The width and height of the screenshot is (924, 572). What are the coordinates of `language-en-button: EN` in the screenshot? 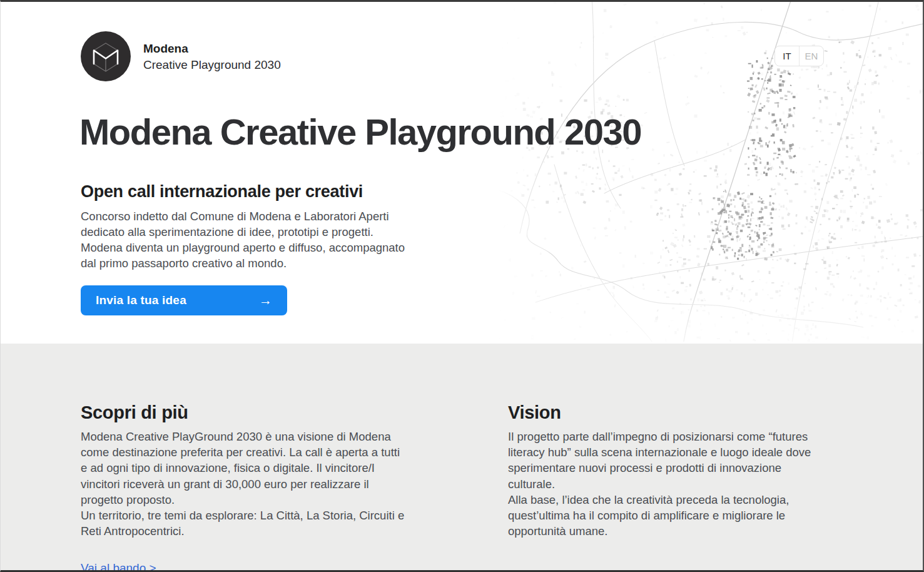 It's located at (811, 56).